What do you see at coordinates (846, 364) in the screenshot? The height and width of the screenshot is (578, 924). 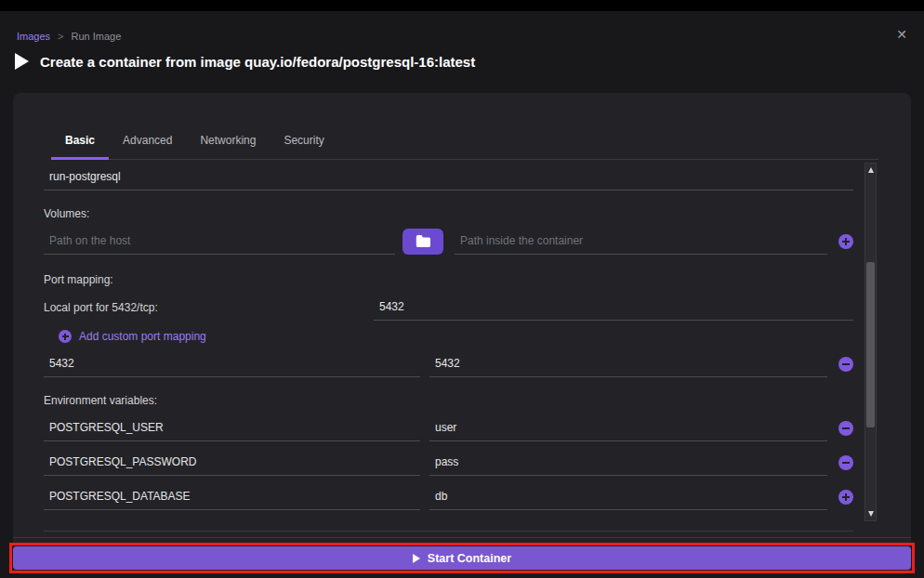 I see `remove-port-mapping-icon` at bounding box center [846, 364].